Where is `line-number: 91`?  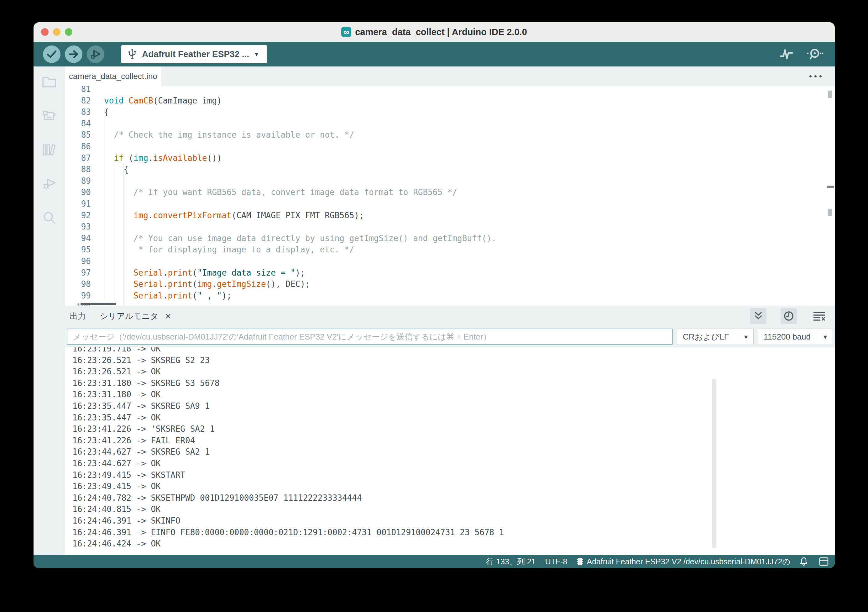
line-number: 91 is located at coordinates (78, 204).